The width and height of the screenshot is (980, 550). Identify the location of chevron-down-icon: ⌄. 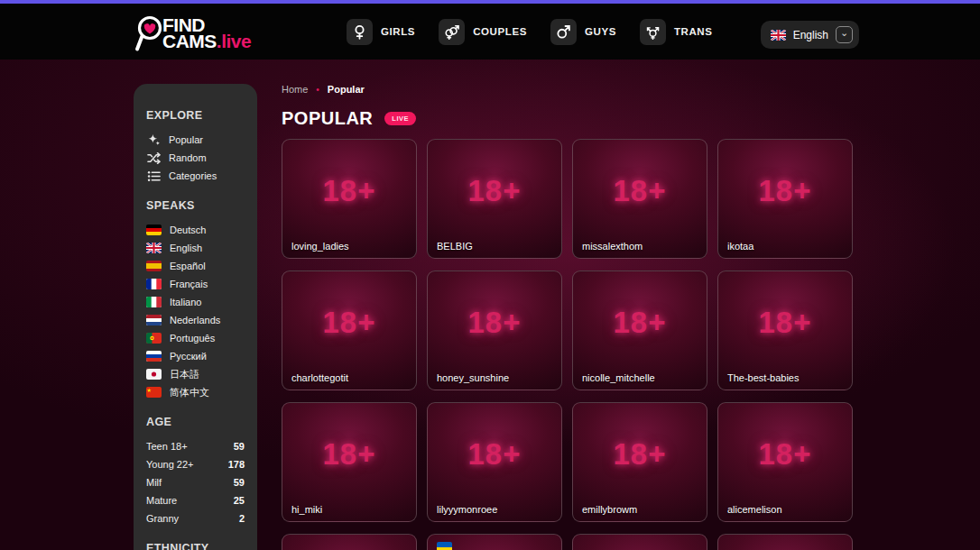
(845, 34).